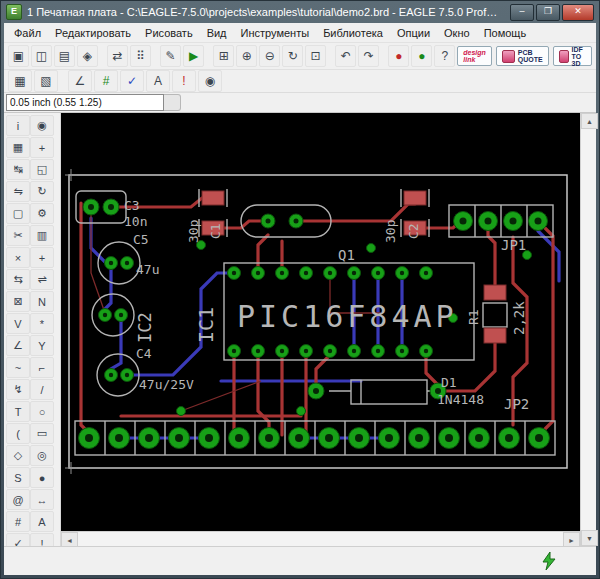 The width and height of the screenshot is (600, 579). Describe the element at coordinates (42, 346) in the screenshot. I see `split-tool: Y` at that location.